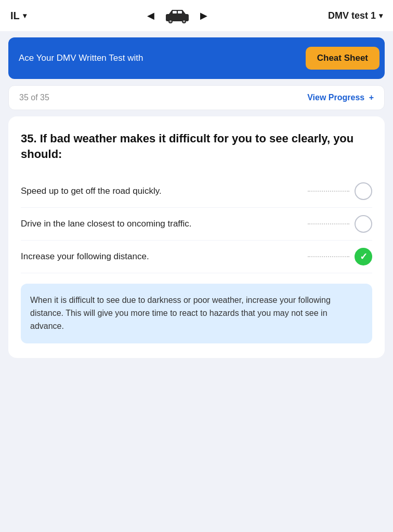 The height and width of the screenshot is (532, 393). I want to click on answer-text-1: Speed up to get off the road quickly., so click(161, 191).